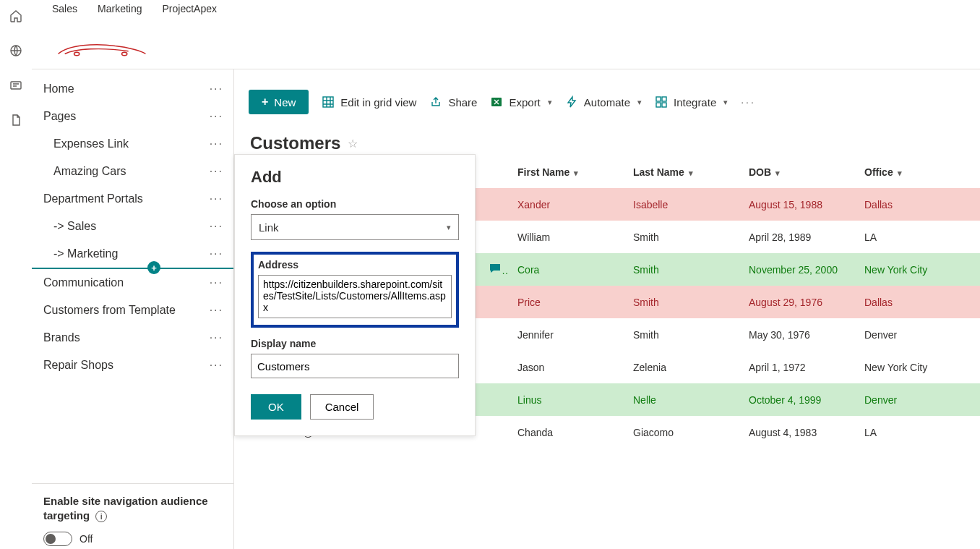 This screenshot has width=980, height=549. Describe the element at coordinates (86, 539) in the screenshot. I see `audience-state: Off` at that location.